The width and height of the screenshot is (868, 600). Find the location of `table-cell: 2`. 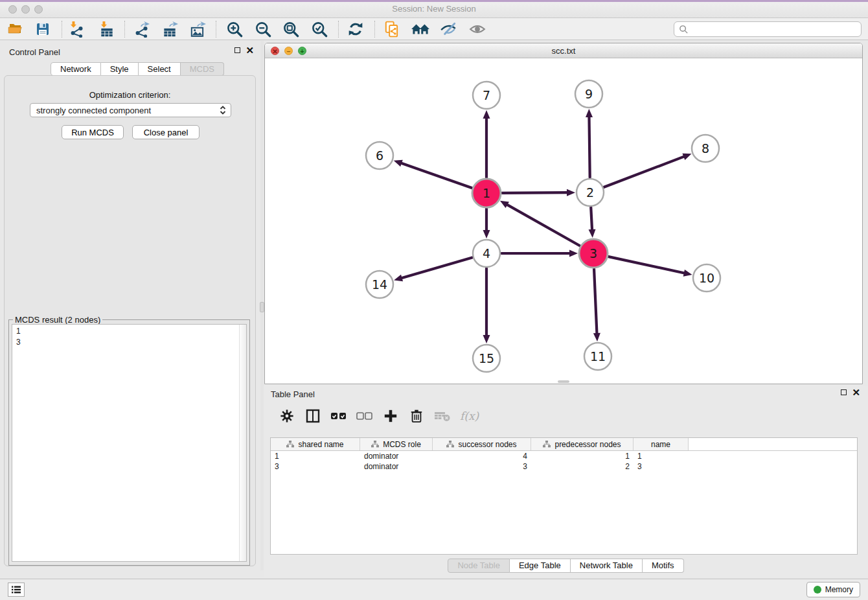

table-cell: 2 is located at coordinates (582, 467).